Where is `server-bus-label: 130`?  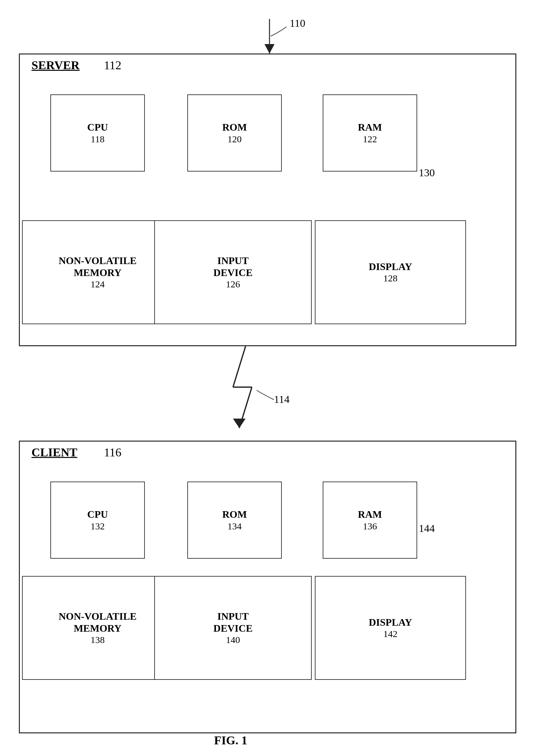
server-bus-label: 130 is located at coordinates (427, 173).